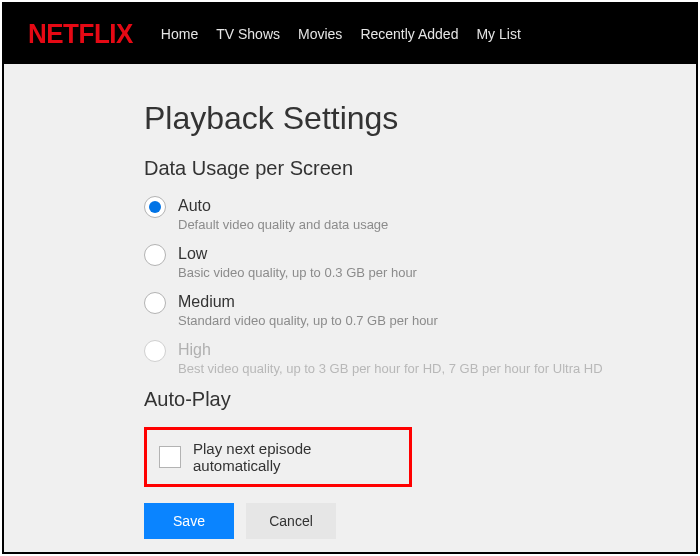 The height and width of the screenshot is (556, 700). I want to click on radio-high, so click(155, 351).